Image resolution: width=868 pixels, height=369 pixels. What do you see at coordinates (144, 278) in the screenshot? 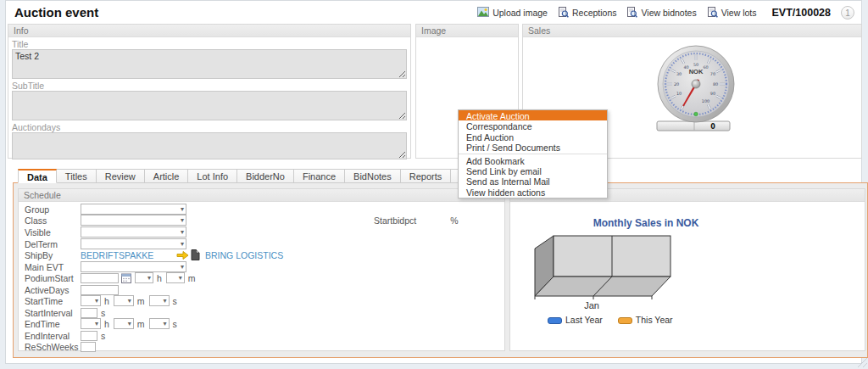
I see `podiumstart-hour-select: ▾` at bounding box center [144, 278].